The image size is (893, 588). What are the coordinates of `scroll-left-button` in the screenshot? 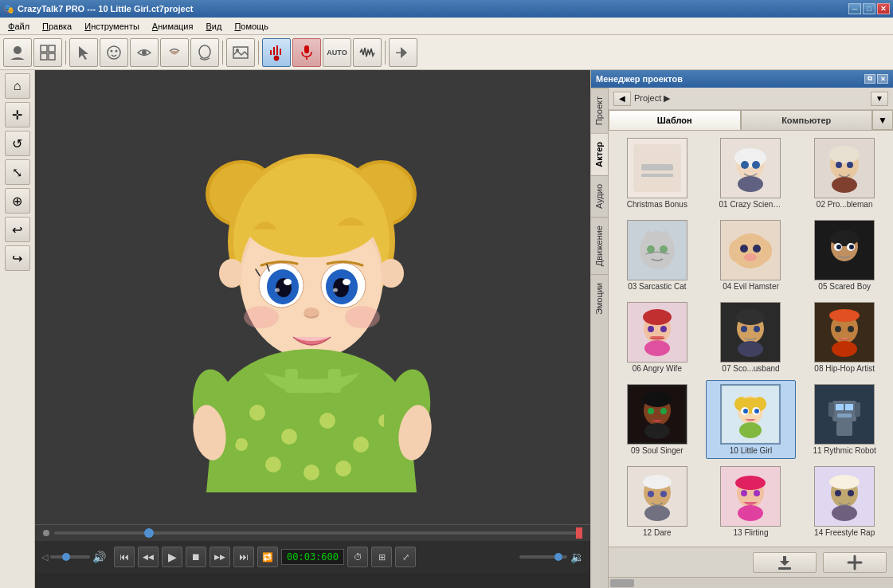 It's located at (622, 583).